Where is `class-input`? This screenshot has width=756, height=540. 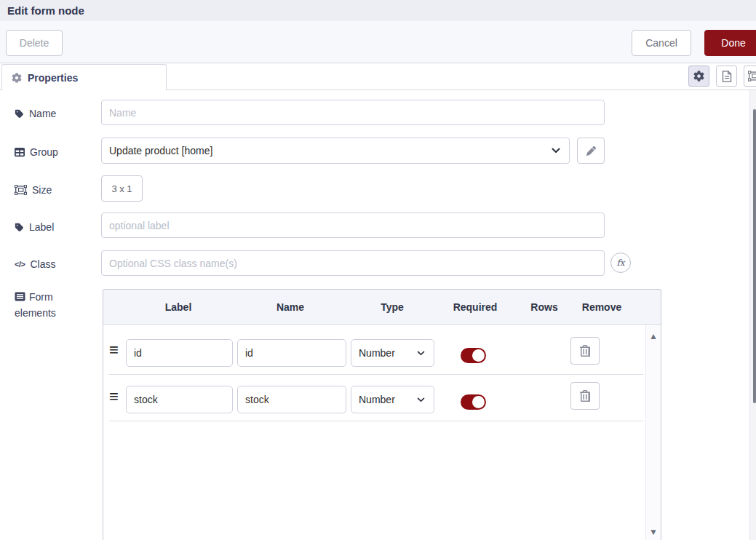 class-input is located at coordinates (353, 263).